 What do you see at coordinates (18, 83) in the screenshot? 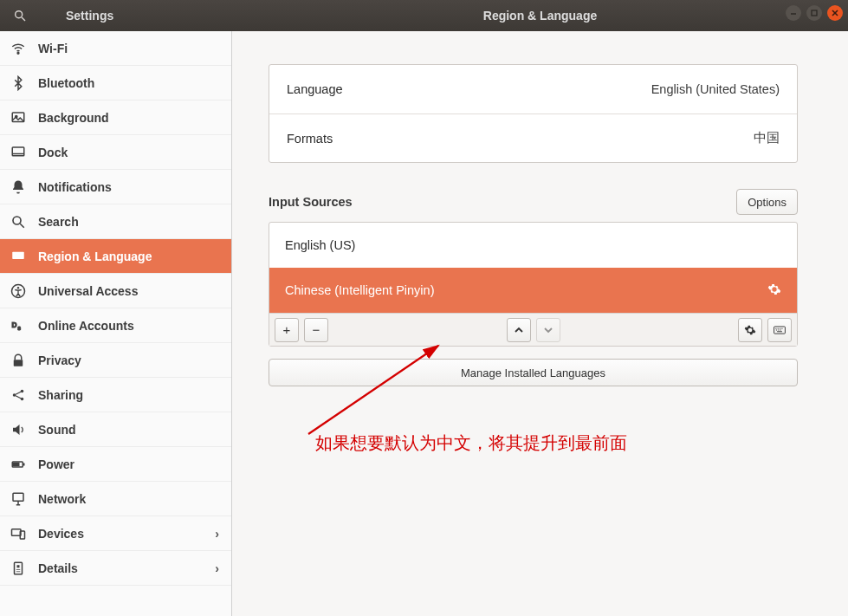
I see `bluetooth-icon` at bounding box center [18, 83].